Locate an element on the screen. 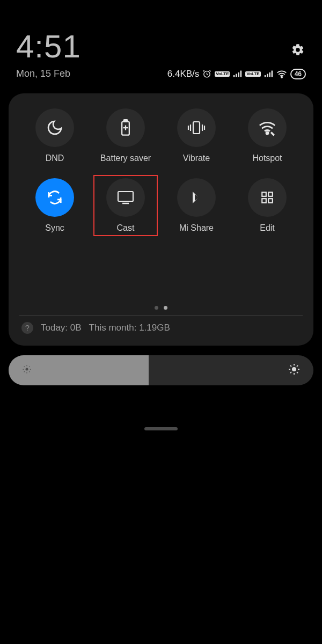 This screenshot has height=644, width=322. tile-vibrate: Vibrate is located at coordinates (196, 136).